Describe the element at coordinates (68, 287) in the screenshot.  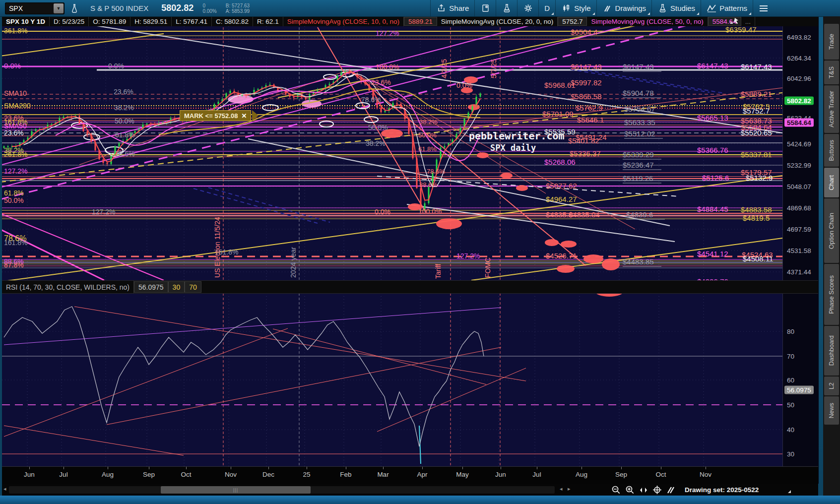
I see `rsi-cell-0: RSI (14, 70, 30, CLOSE, WILDERS, no)` at that location.